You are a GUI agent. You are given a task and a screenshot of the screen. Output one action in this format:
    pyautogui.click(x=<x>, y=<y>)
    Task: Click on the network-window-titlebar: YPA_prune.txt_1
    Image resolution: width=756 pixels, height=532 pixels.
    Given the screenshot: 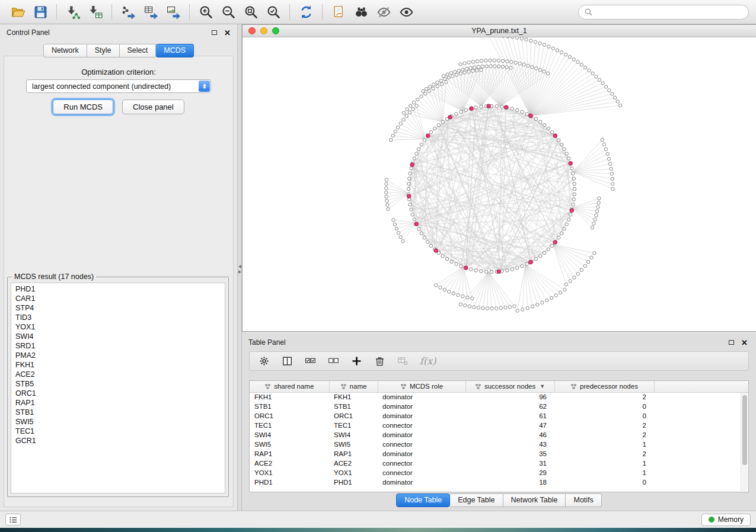 What is the action you would take?
    pyautogui.click(x=499, y=31)
    